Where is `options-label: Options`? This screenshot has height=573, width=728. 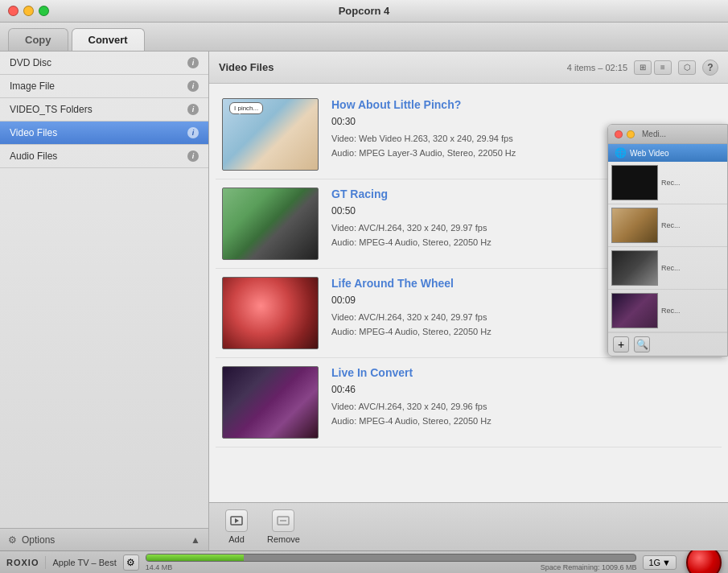 options-label: Options is located at coordinates (39, 540).